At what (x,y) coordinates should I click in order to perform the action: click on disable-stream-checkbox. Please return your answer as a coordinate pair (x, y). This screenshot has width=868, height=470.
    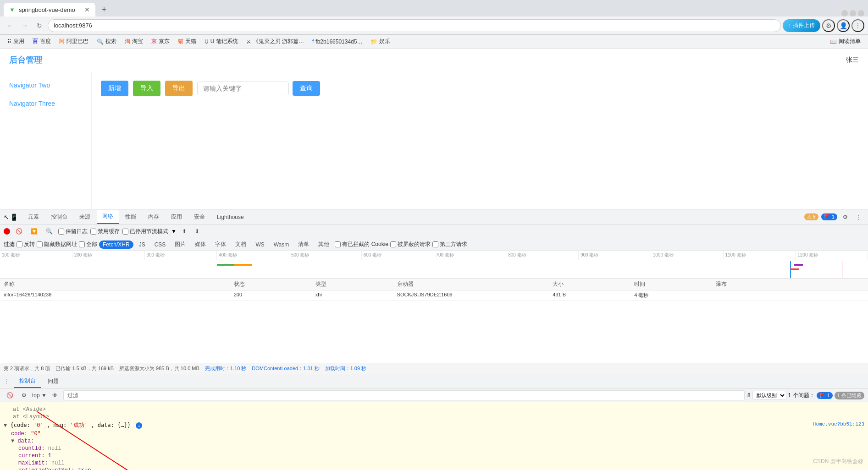
    Looking at the image, I should click on (126, 232).